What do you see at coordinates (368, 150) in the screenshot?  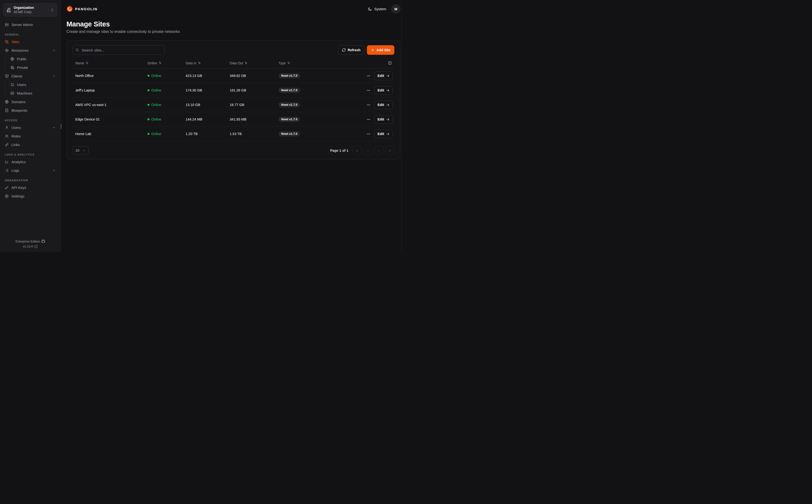 I see `prev-page-button: ‹` at bounding box center [368, 150].